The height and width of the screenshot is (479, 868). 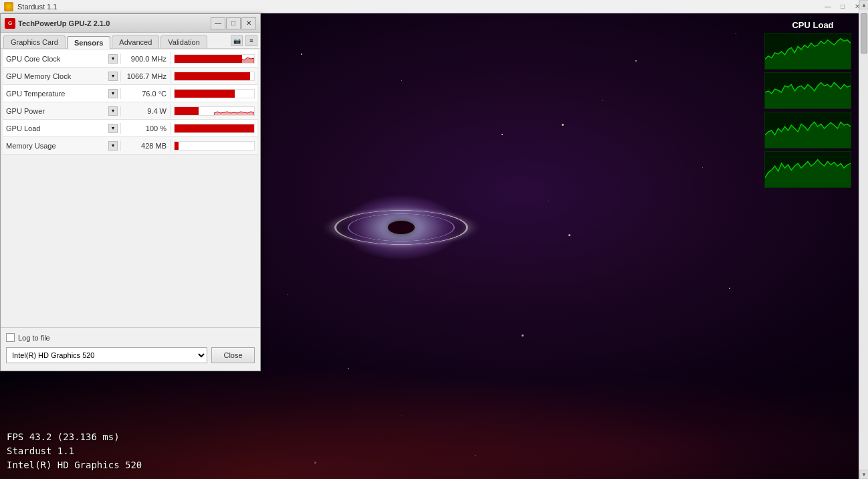 I want to click on sensor-bar-gpu-core-clock, so click(x=214, y=59).